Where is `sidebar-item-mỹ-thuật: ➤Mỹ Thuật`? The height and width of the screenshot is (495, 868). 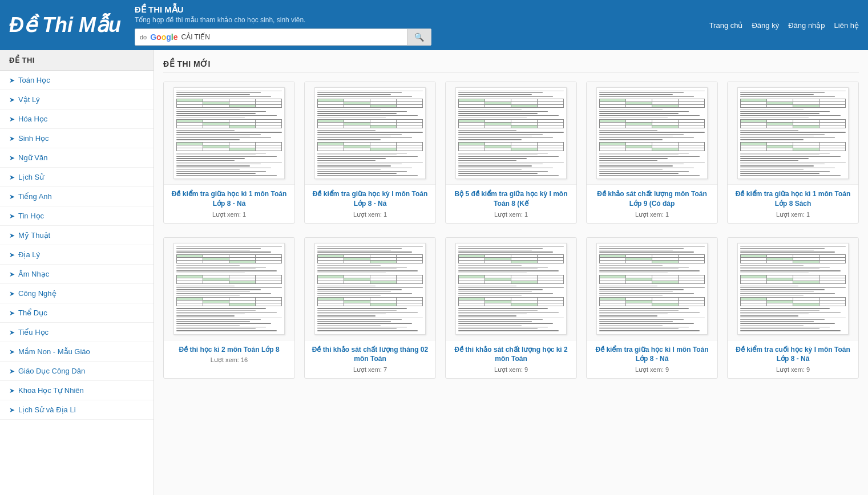 sidebar-item-mỹ-thuật: ➤Mỹ Thuật is located at coordinates (76, 236).